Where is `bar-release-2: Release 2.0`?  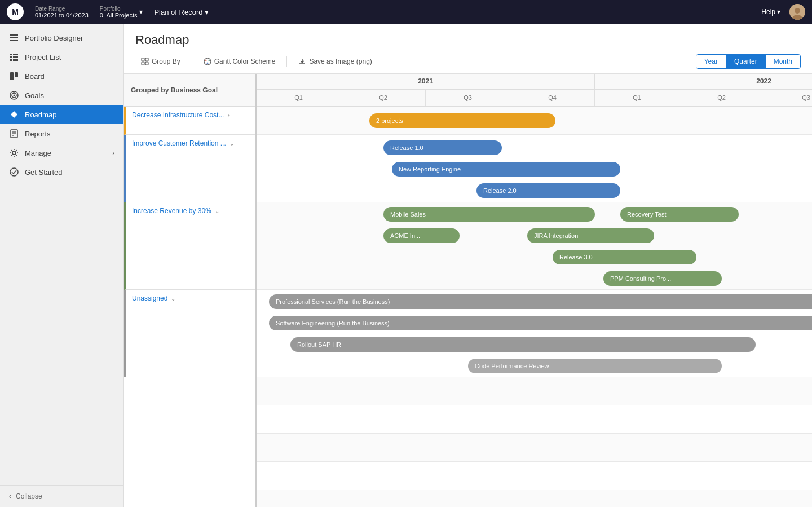 bar-release-2: Release 2.0 is located at coordinates (548, 191).